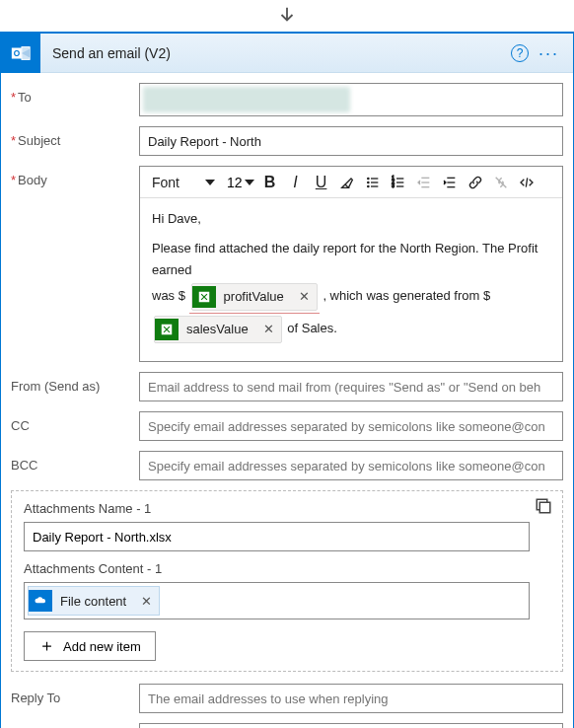 The height and width of the screenshot is (728, 574). I want to click on cc-input, so click(351, 426).